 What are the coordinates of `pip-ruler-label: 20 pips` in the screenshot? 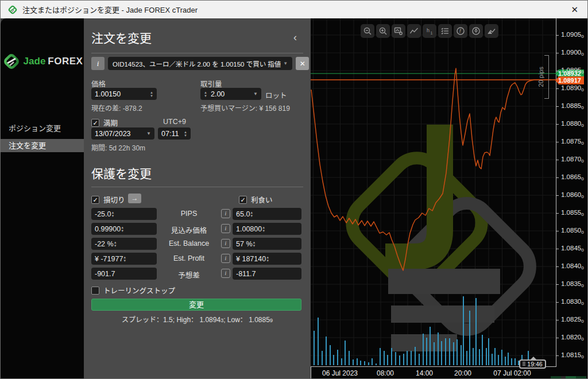 It's located at (541, 77).